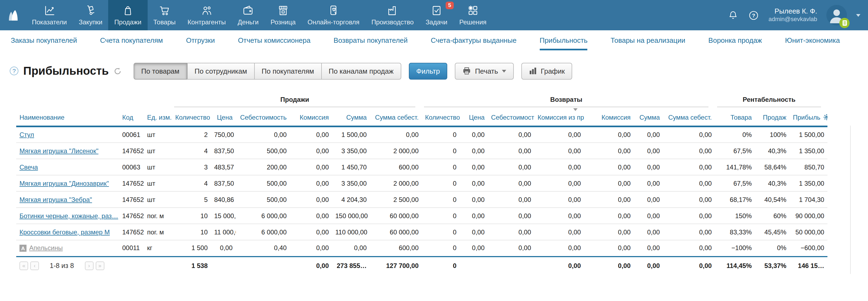  Describe the element at coordinates (396, 117) in the screenshot. I see `column-header-sum-cost: Сумма себест.` at that location.